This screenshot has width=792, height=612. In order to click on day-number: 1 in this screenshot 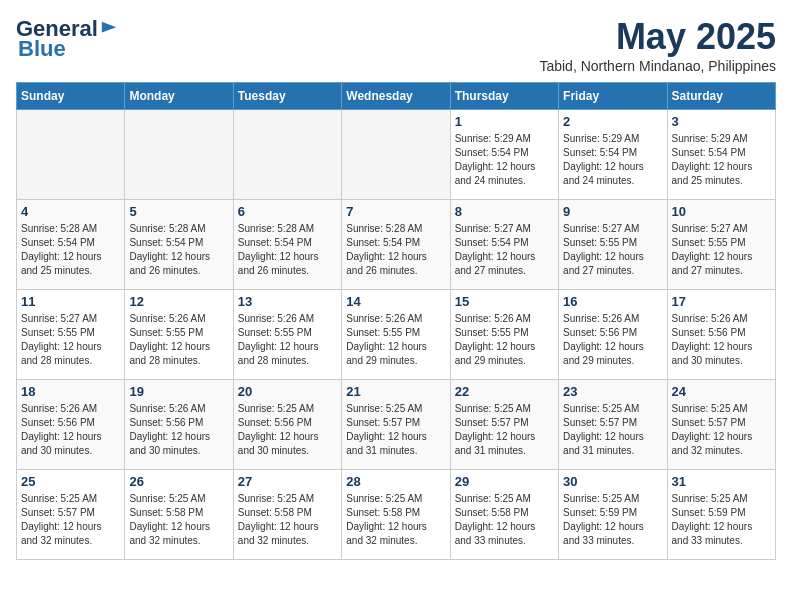, I will do `click(504, 122)`.